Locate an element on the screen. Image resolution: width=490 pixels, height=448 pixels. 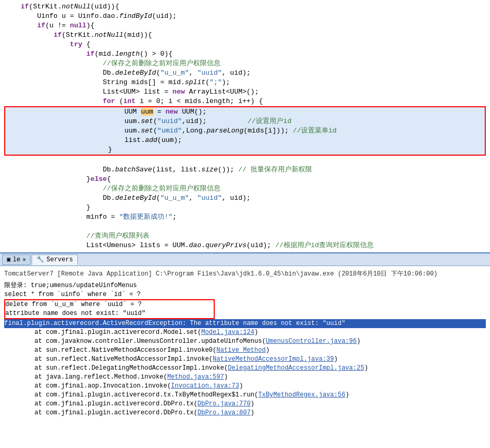
code-line: String mids[] = mid.split(";"); is located at coordinates (245, 83).